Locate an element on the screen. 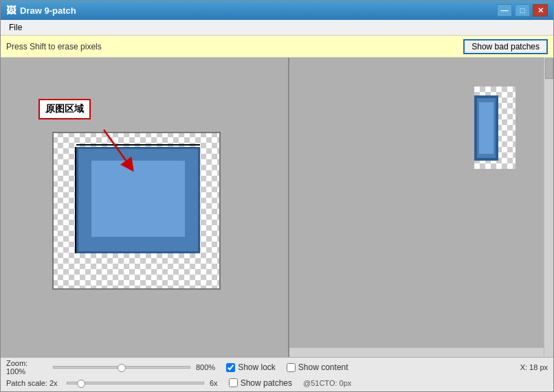 The height and width of the screenshot is (392, 554). scale-thumb is located at coordinates (81, 384).